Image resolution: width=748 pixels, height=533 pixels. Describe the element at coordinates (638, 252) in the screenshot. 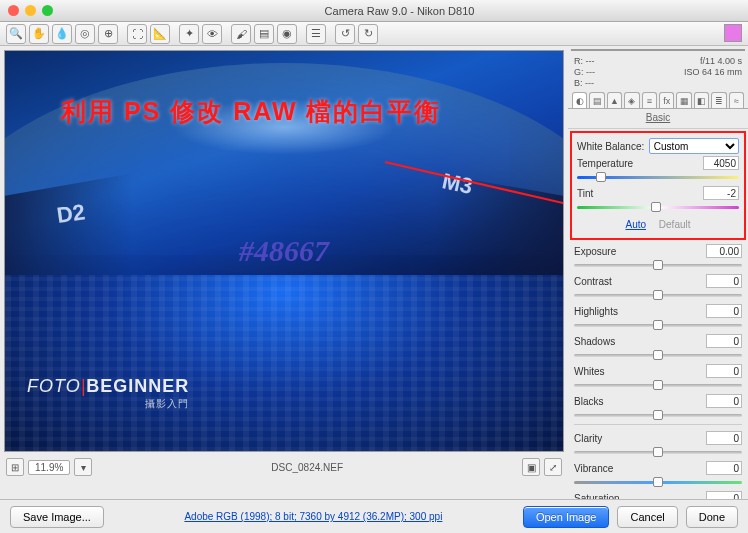

I see `exposure-label: Exposure` at that location.